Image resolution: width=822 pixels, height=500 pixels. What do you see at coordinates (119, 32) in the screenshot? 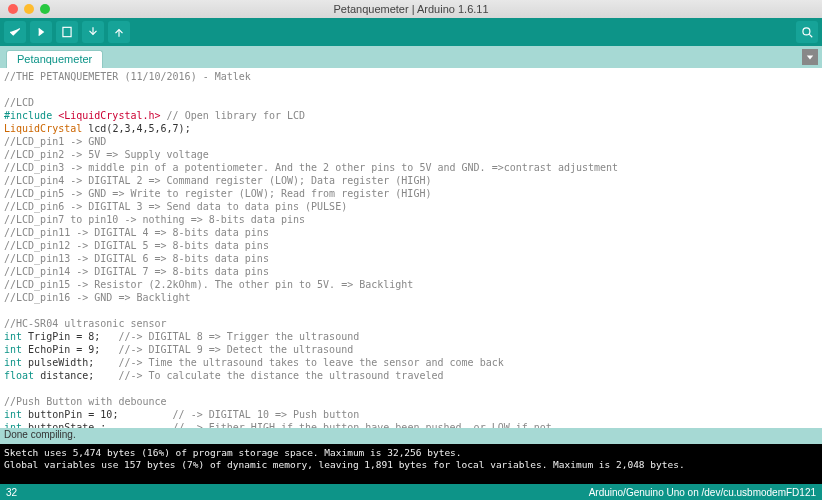
I see `save-button` at bounding box center [119, 32].